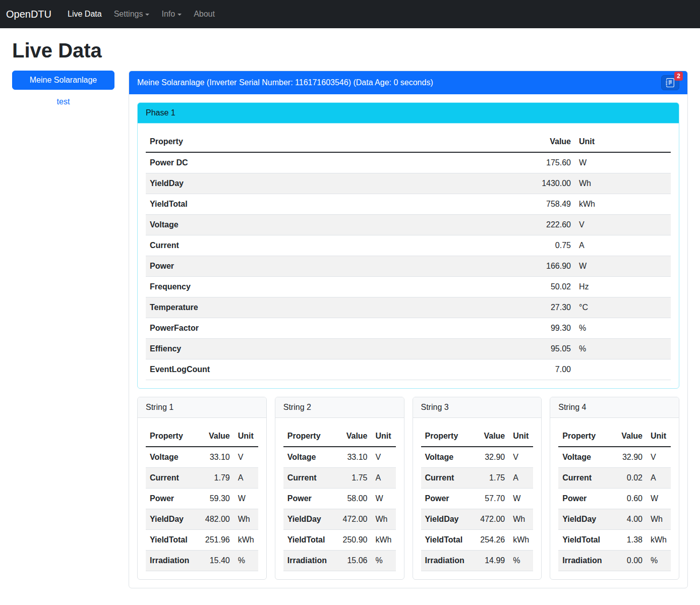 The width and height of the screenshot is (700, 605). Describe the element at coordinates (542, 246) in the screenshot. I see `value-cell: 0.75` at that location.